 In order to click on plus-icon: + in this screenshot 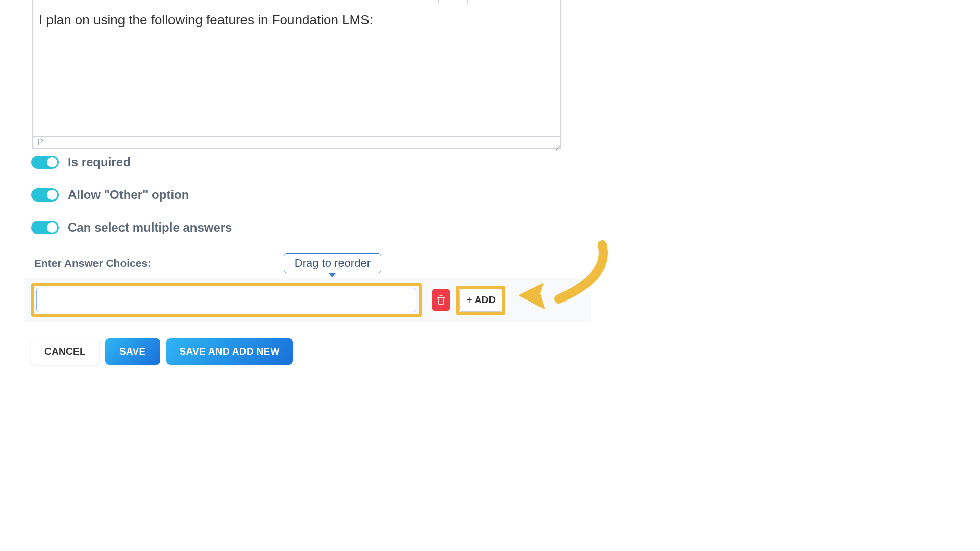, I will do `click(469, 300)`.